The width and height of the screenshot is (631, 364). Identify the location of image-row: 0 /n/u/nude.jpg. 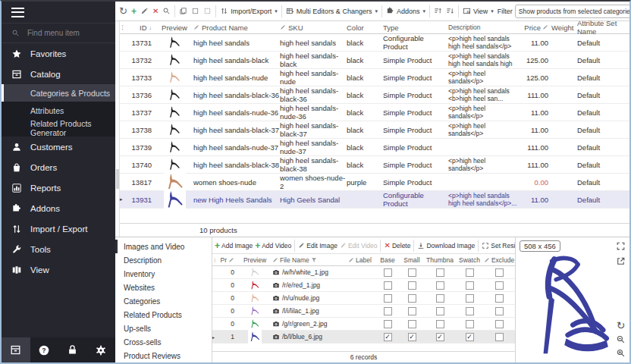
(364, 299).